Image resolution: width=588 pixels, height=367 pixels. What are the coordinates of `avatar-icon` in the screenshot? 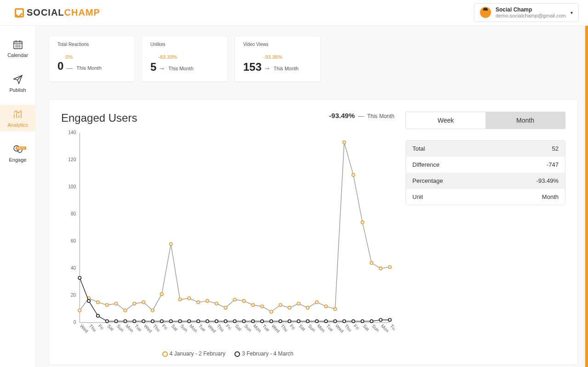 It's located at (485, 12).